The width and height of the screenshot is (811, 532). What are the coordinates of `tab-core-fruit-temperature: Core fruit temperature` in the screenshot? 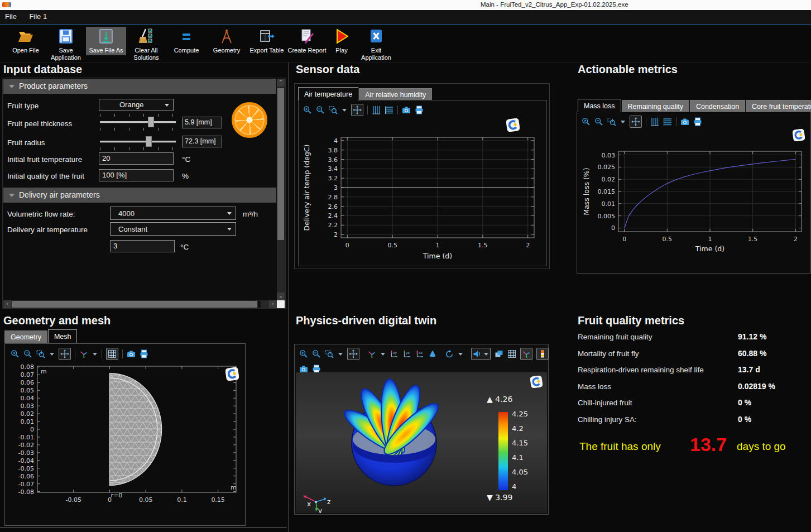 It's located at (778, 106).